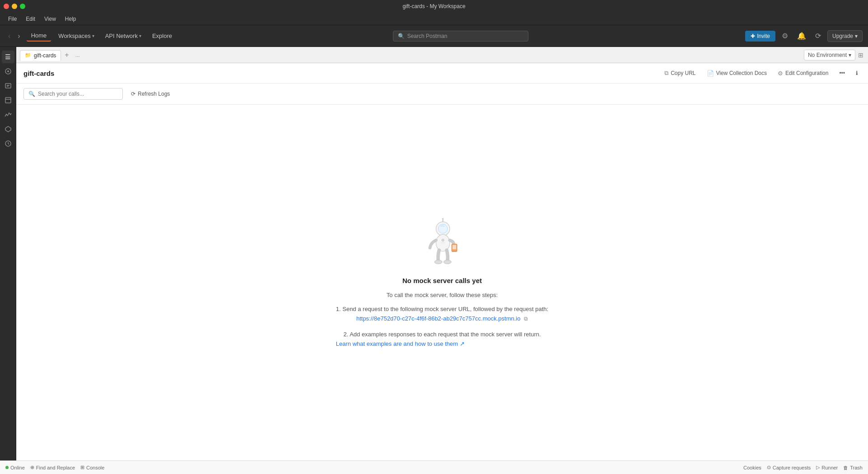 This screenshot has width=868, height=474. Describe the element at coordinates (442, 281) in the screenshot. I see `empty-title: No mock server calls yet` at that location.